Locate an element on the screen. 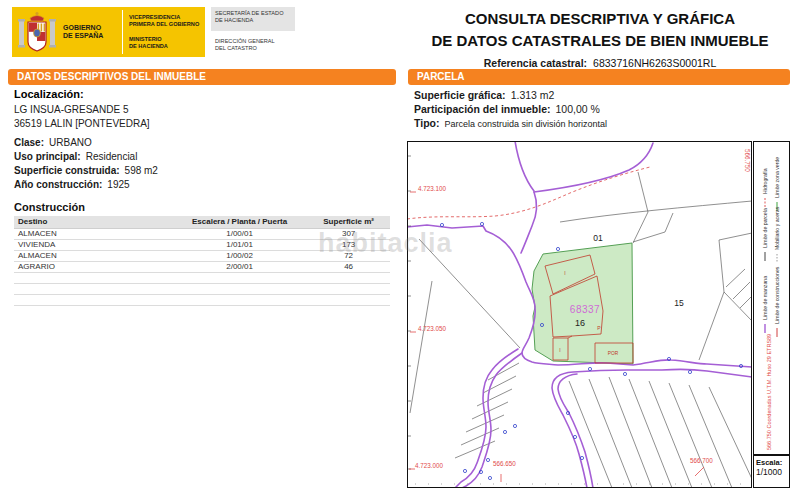 This screenshot has height=500, width=800. cell-superficie: 307 is located at coordinates (348, 234).